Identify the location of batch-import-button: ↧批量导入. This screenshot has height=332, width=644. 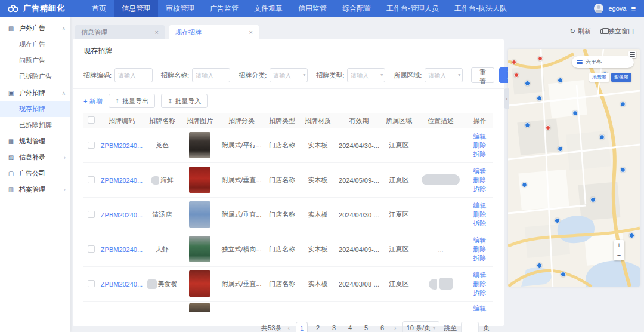
(184, 101).